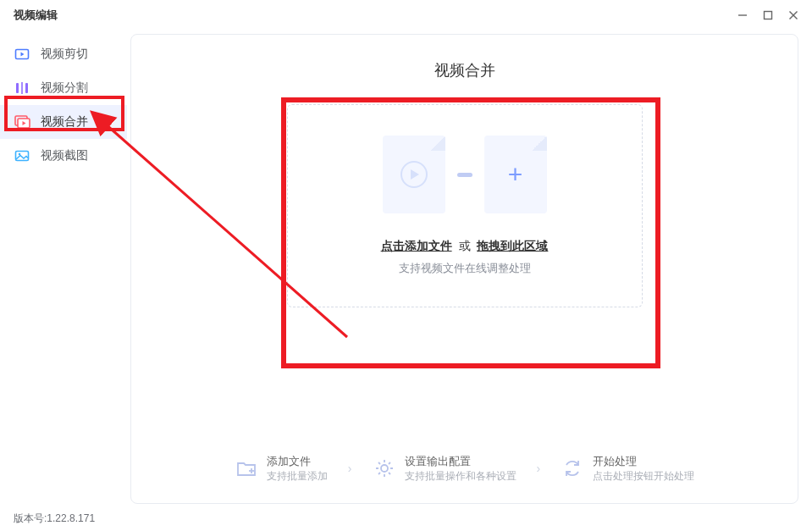 This screenshot has height=531, width=812. I want to click on sidebar-item-cut: 视频剪切, so click(64, 54).